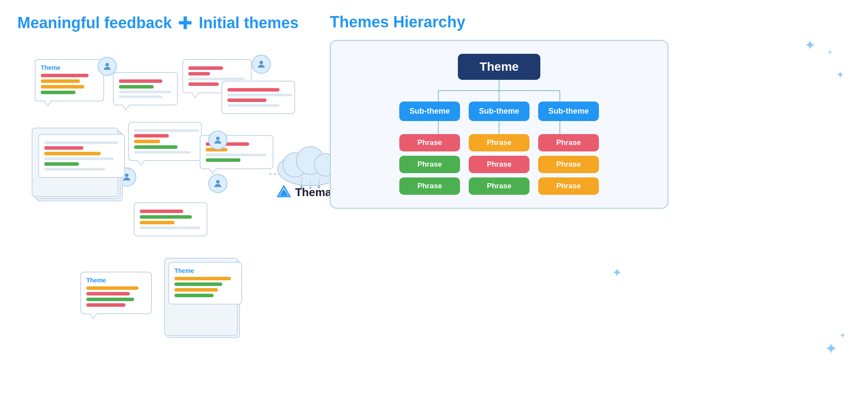 The width and height of the screenshot is (868, 397). Describe the element at coordinates (499, 186) in the screenshot. I see `phrase-2-3-label: Phrase` at that location.